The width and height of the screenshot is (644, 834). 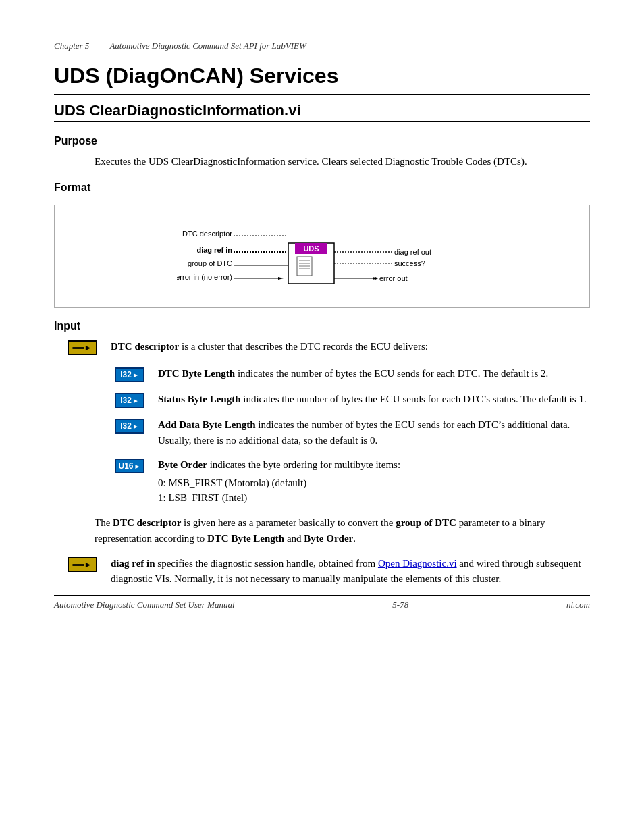 I want to click on byte-order-option-0: 0: MSB_FIRST (Motorola) (default), so click(x=374, y=484).